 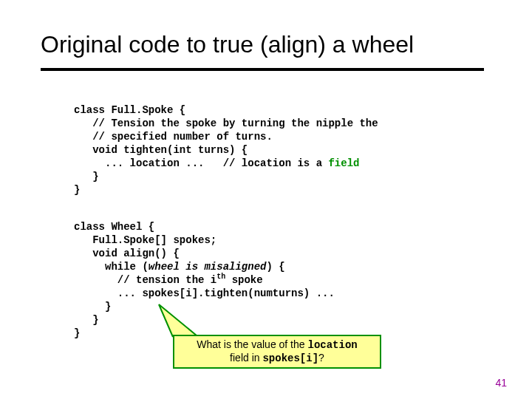 I want to click on italic-span: wheel is misaligned, so click(x=208, y=267).